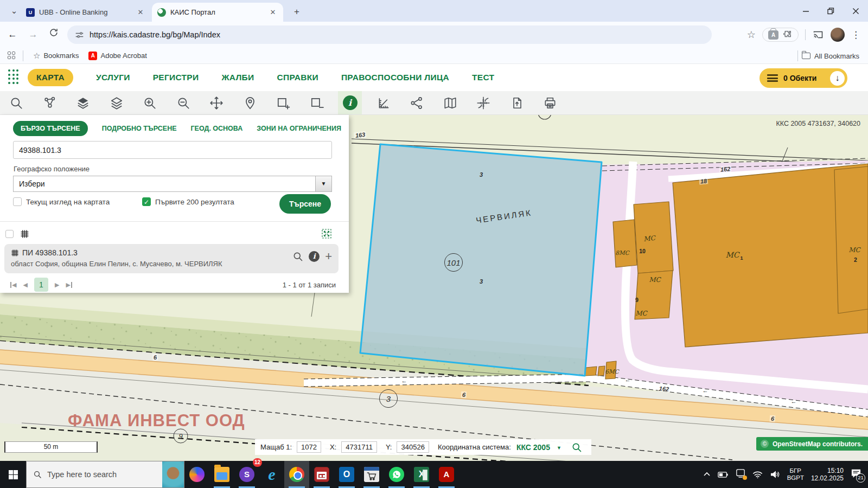 This screenshot has height=488, width=868. I want to click on reload-button, so click(54, 35).